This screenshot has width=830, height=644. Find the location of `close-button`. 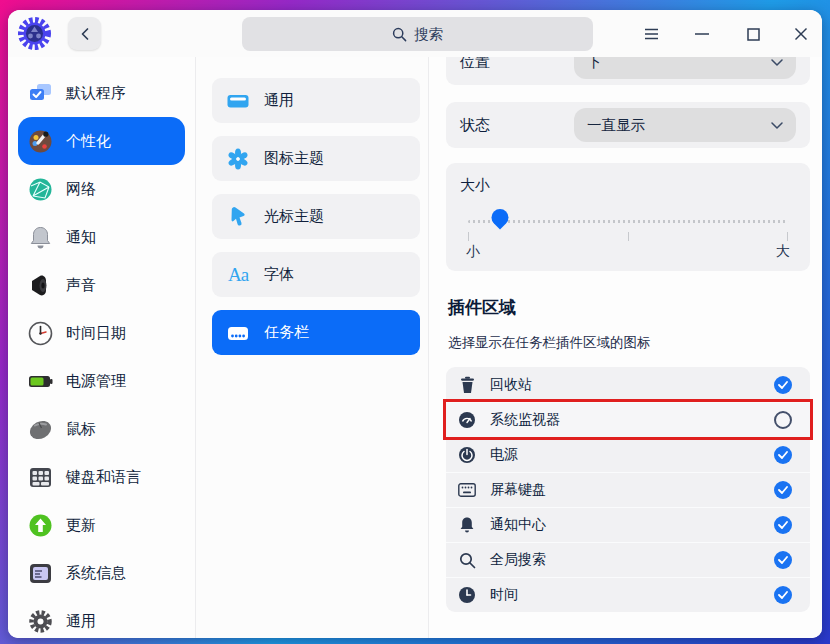

close-button is located at coordinates (801, 34).